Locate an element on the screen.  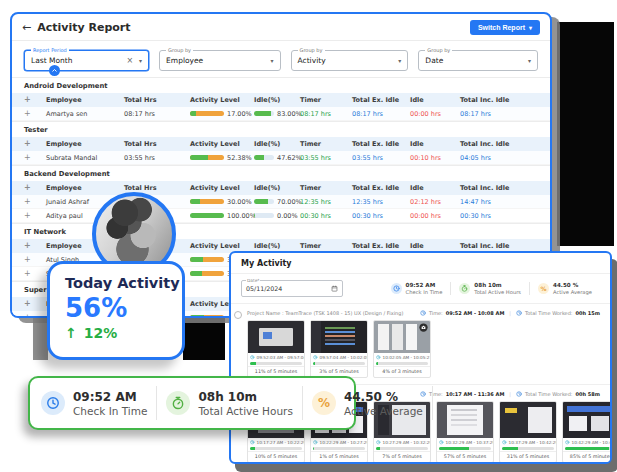
screenshot-timestamp: 09:52:03 AM - 09:57:04 AM is located at coordinates (276, 357).